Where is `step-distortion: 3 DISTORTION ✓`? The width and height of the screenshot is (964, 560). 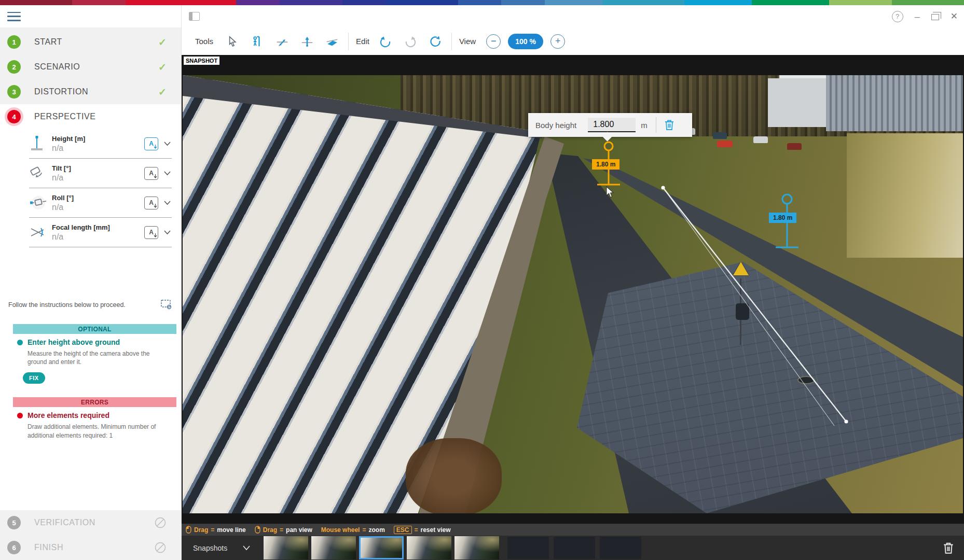
step-distortion: 3 DISTORTION ✓ is located at coordinates (90, 92).